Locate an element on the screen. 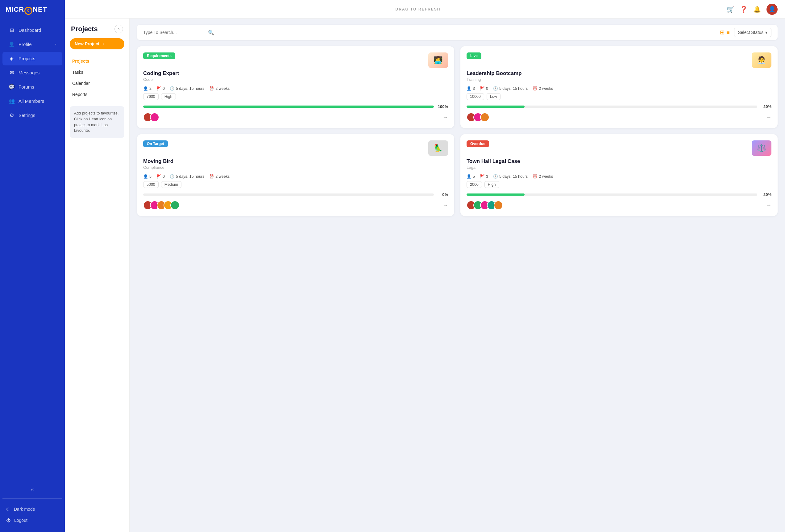  project-subtitle: Compliance is located at coordinates (296, 168).